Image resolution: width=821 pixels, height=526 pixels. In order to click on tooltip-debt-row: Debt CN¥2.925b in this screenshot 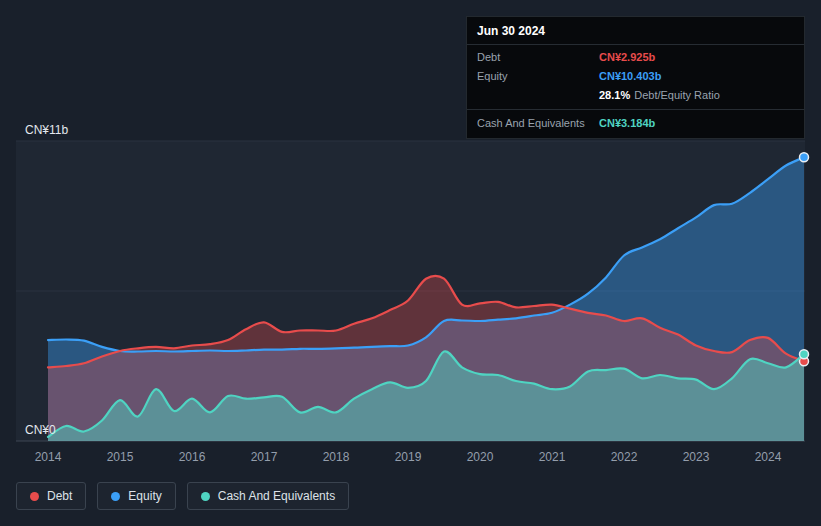, I will do `click(636, 56)`.